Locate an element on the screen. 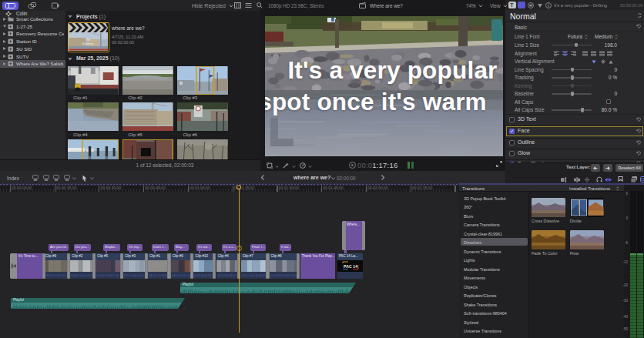 This screenshot has height=338, width=644. svg-text: PAC 14 is located at coordinates (351, 266).